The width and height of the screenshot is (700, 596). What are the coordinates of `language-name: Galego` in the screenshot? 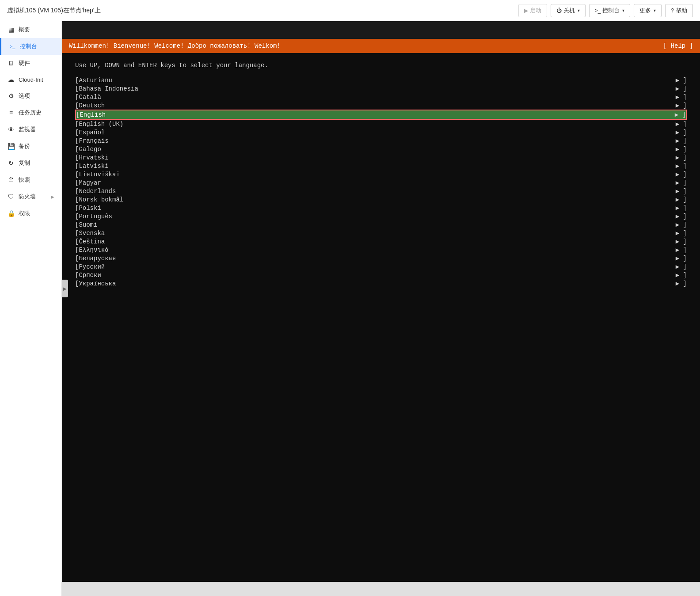 It's located at (127, 149).